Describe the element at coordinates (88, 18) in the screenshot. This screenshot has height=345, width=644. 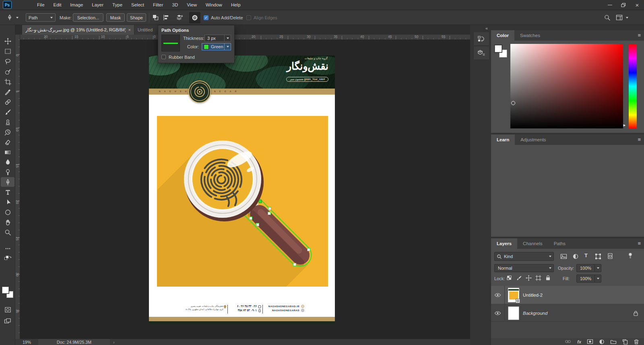
I see `make-selection-button: Selection...` at that location.